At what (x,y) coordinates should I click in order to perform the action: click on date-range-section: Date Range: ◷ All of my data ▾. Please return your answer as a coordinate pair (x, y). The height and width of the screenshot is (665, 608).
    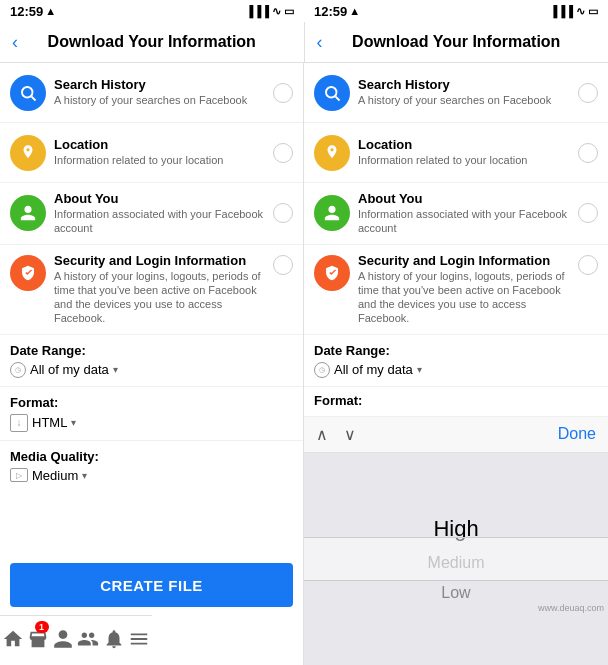
    Looking at the image, I should click on (152, 361).